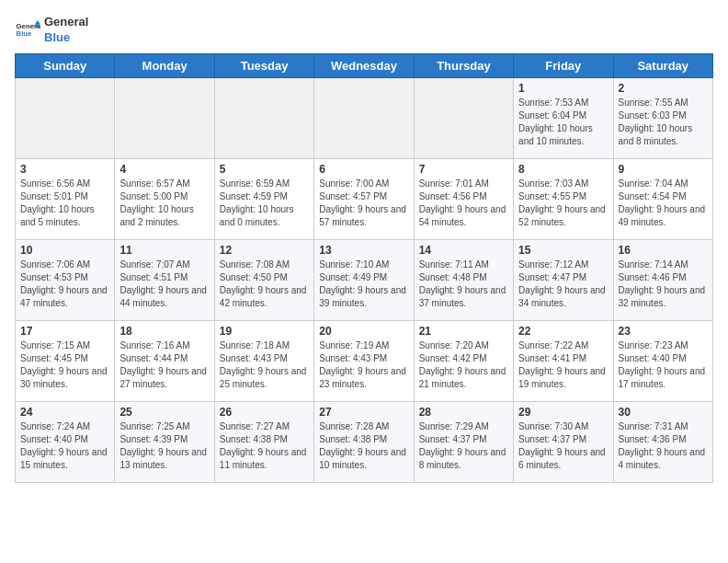 This screenshot has width=728, height=563. I want to click on calendar-cell: 19Sunrise: 7:18 AM Sunset: 4:43 PM Dayli…, so click(264, 361).